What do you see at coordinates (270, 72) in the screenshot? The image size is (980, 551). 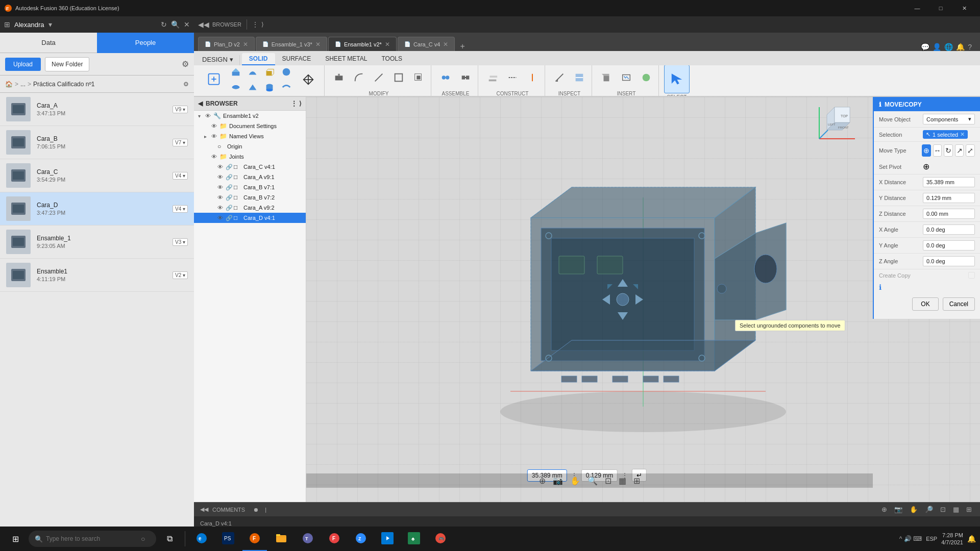 I see `box-button` at bounding box center [270, 72].